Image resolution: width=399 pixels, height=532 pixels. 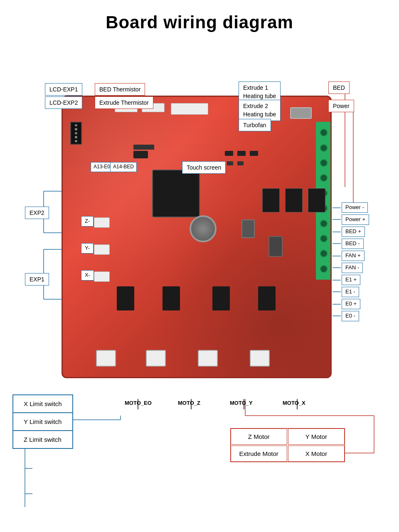 I want to click on label-y-minus: Y-, so click(x=87, y=249).